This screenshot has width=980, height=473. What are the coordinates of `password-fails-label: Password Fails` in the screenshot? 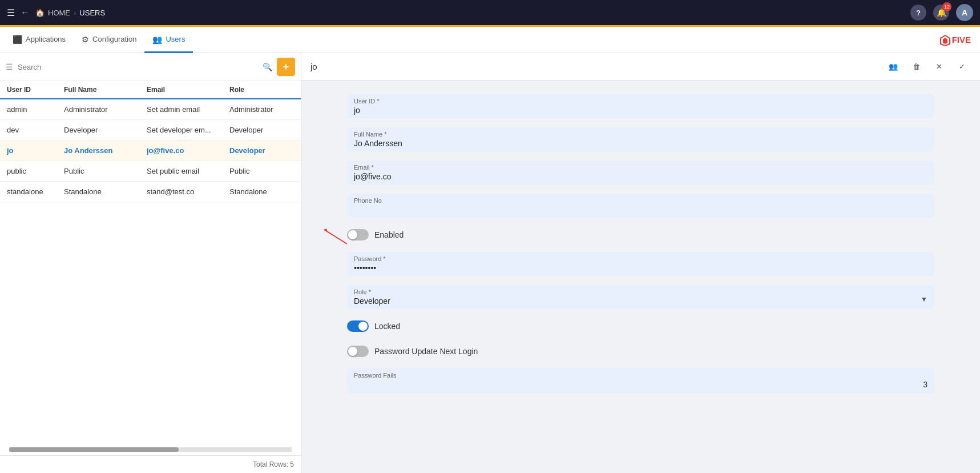 It's located at (640, 375).